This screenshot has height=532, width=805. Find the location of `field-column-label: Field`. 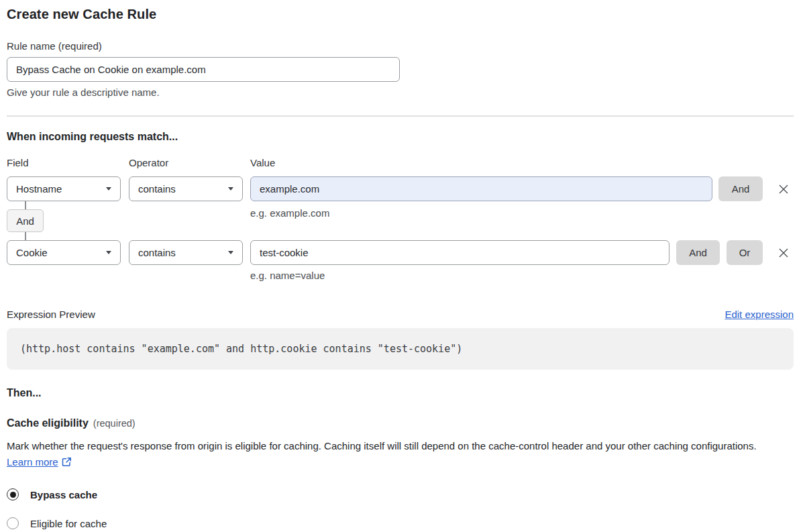

field-column-label: Field is located at coordinates (17, 162).